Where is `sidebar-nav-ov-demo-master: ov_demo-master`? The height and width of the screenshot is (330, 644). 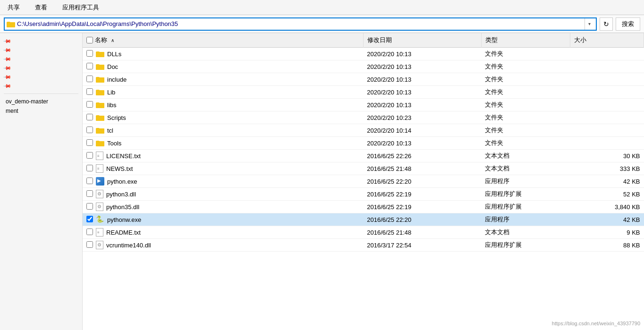
sidebar-nav-ov-demo-master: ov_demo-master is located at coordinates (41, 102).